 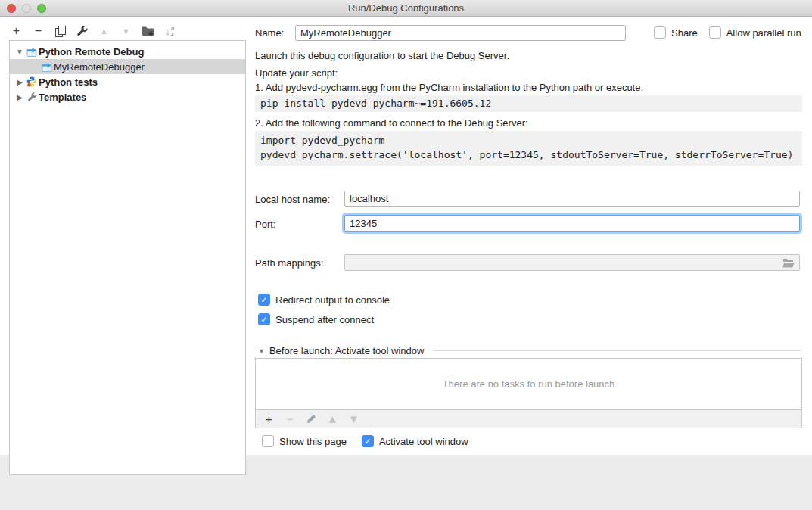 What do you see at coordinates (269, 33) in the screenshot?
I see `name-label: Name:` at bounding box center [269, 33].